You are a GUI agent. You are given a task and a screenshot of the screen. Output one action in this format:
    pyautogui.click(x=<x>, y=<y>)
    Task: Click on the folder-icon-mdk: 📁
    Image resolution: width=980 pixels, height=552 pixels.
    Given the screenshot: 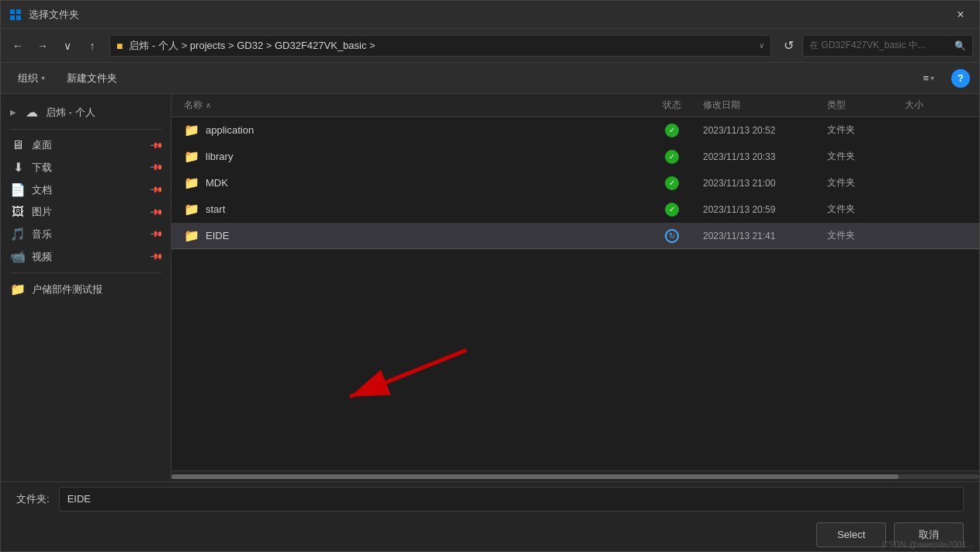 What is the action you would take?
    pyautogui.click(x=192, y=183)
    